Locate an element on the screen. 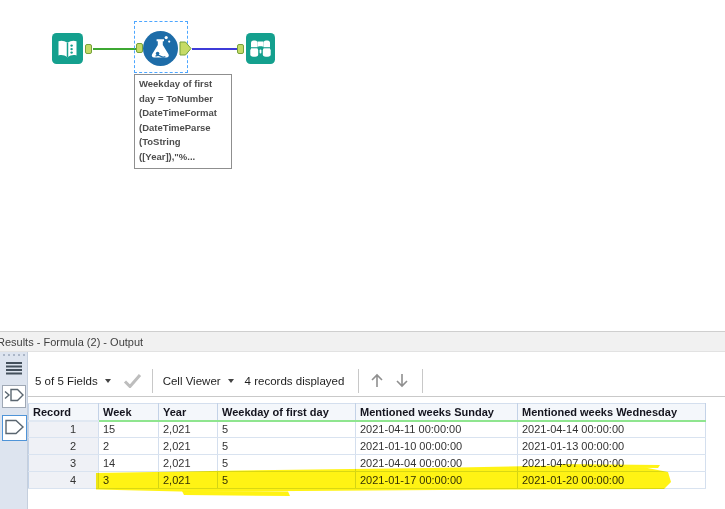 Image resolution: width=725 pixels, height=509 pixels. results-title-label: Results - Formula (2) - Output is located at coordinates (72, 342).